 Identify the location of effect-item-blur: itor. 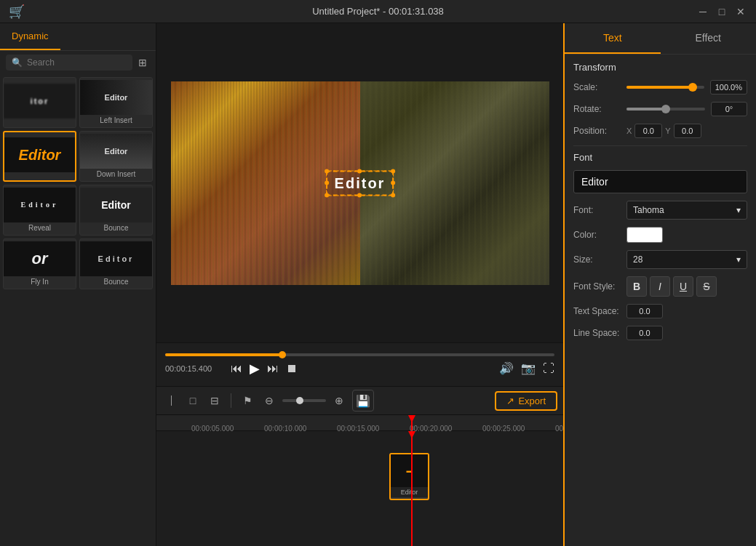
(39, 103).